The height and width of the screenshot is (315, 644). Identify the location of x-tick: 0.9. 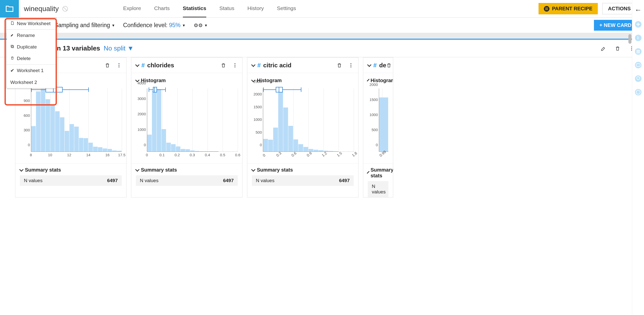
(309, 154).